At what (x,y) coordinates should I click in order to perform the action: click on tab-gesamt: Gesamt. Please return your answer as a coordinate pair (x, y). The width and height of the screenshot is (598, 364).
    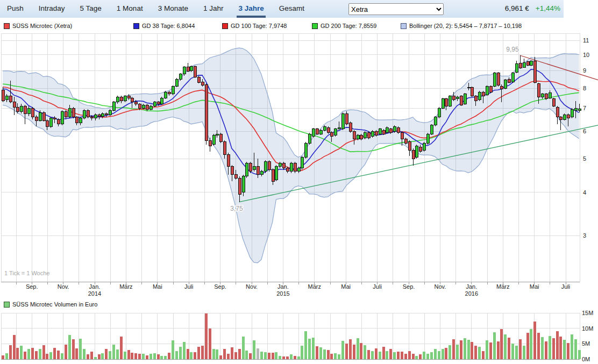
    Looking at the image, I should click on (291, 9).